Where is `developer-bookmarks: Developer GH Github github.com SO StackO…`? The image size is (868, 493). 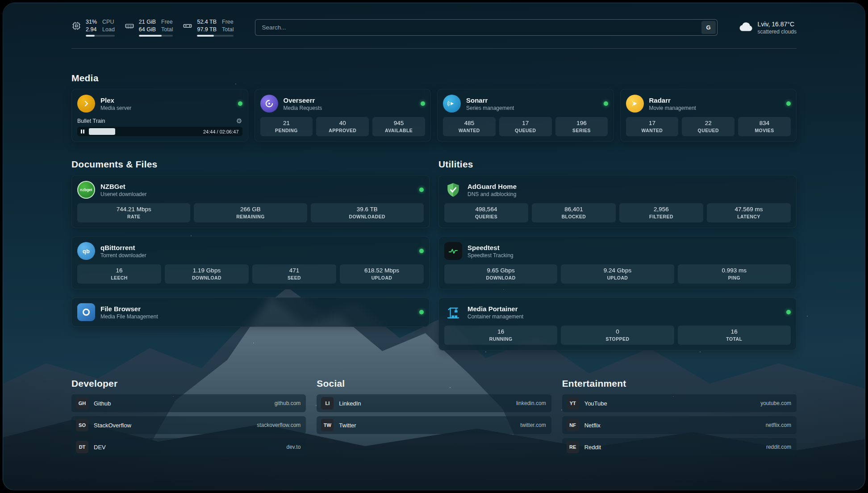
developer-bookmarks: Developer GH Github github.com SO StackO… is located at coordinates (188, 417).